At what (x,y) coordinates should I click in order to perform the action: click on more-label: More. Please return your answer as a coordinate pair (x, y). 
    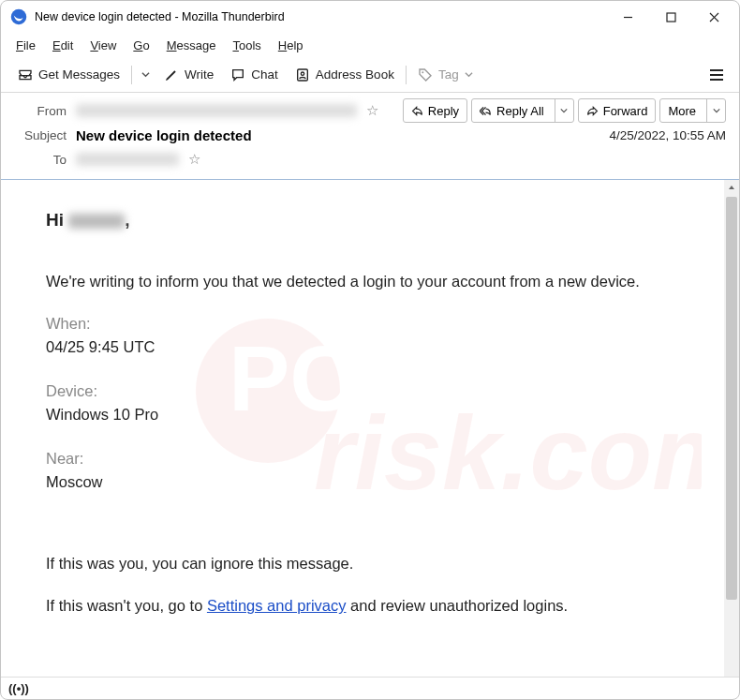
    Looking at the image, I should click on (682, 111).